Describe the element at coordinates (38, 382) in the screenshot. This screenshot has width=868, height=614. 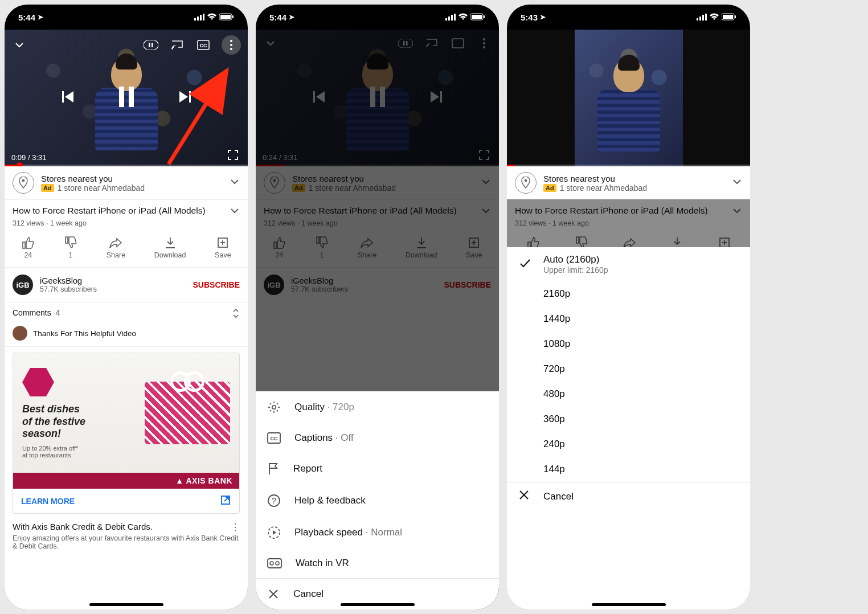
I see `promo-badge-icon` at that location.